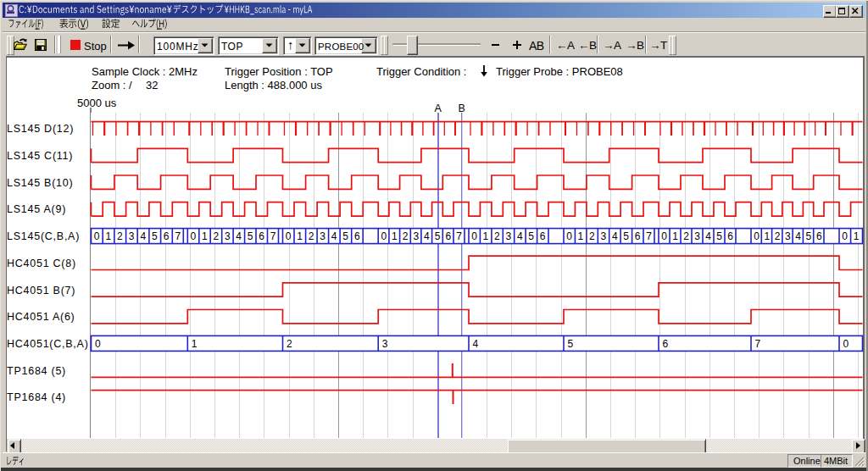 The width and height of the screenshot is (868, 471). What do you see at coordinates (47, 344) in the screenshot?
I see `svg-text: HC4051(C,B,A)` at bounding box center [47, 344].